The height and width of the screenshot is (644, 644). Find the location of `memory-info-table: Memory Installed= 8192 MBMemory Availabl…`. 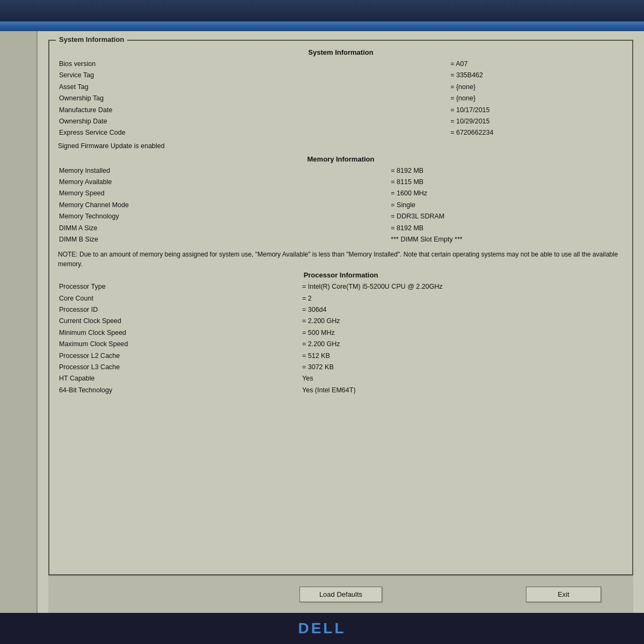

memory-info-table: Memory Installed= 8192 MBMemory Availabl… is located at coordinates (341, 206).